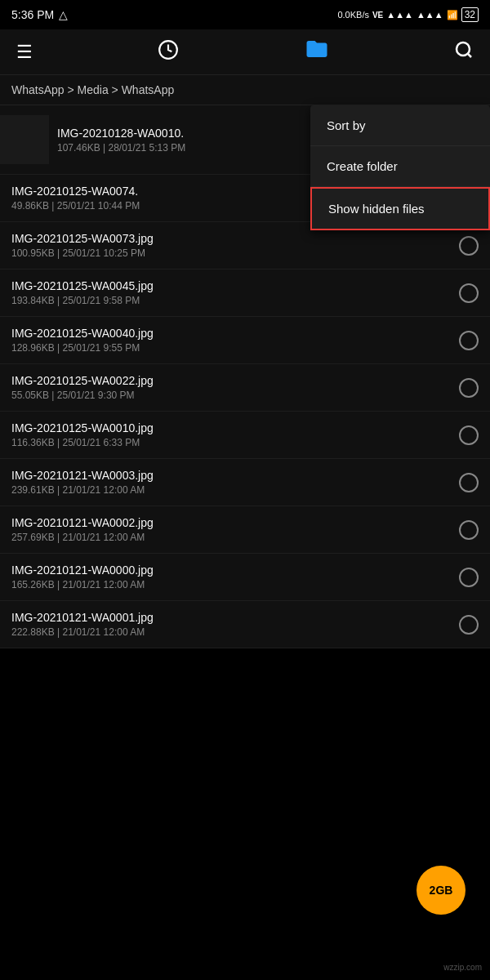 Image resolution: width=490 pixels, height=980 pixels. I want to click on list-item: IMG-20210121-WA0003.jpg 239.61KB | 21/01…, so click(245, 483).